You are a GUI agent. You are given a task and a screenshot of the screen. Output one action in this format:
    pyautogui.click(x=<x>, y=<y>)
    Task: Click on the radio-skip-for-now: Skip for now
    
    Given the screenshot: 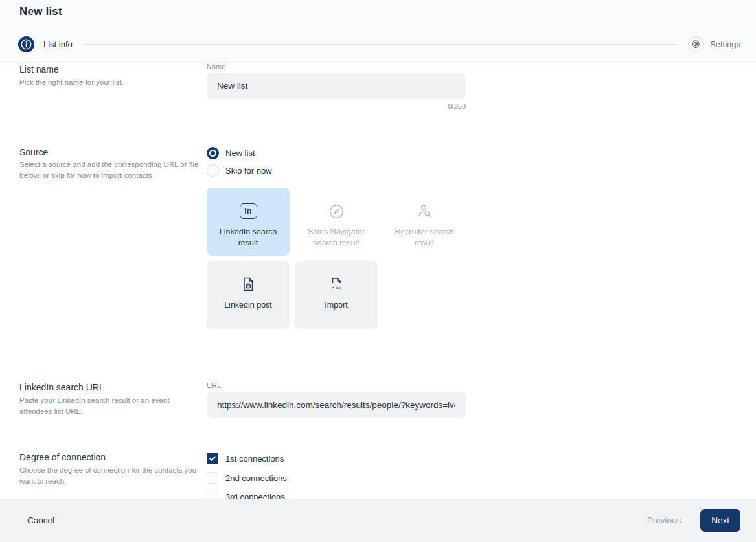 What is the action you would take?
    pyautogui.click(x=240, y=171)
    